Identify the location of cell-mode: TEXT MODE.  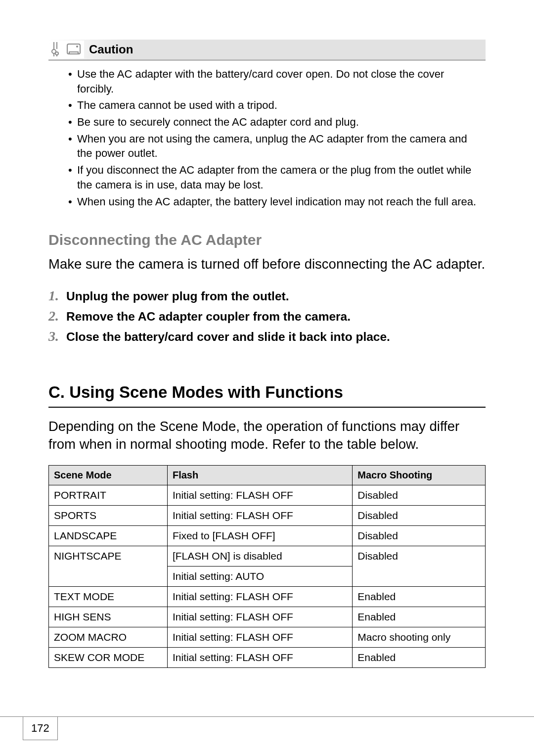
(108, 597).